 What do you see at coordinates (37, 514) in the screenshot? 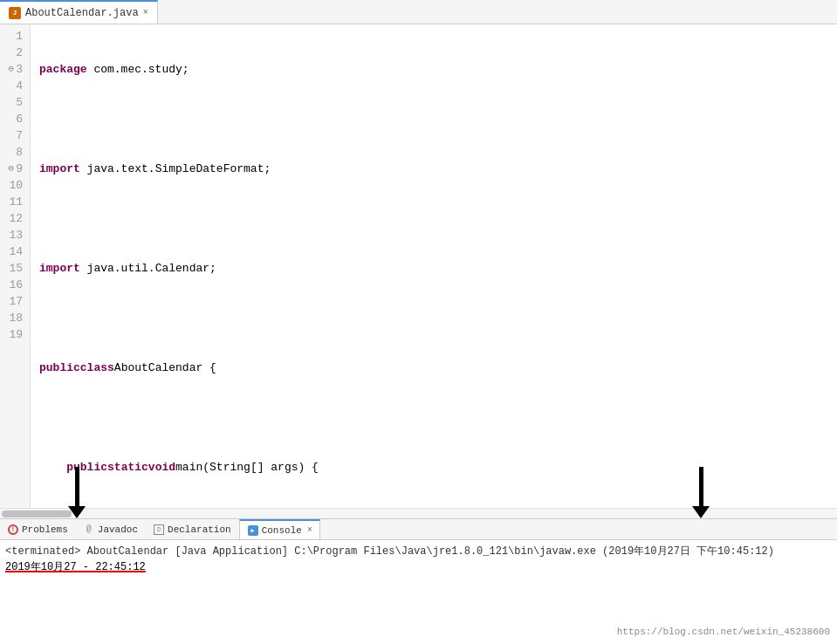
I see `scrollbar-thumb` at bounding box center [37, 514].